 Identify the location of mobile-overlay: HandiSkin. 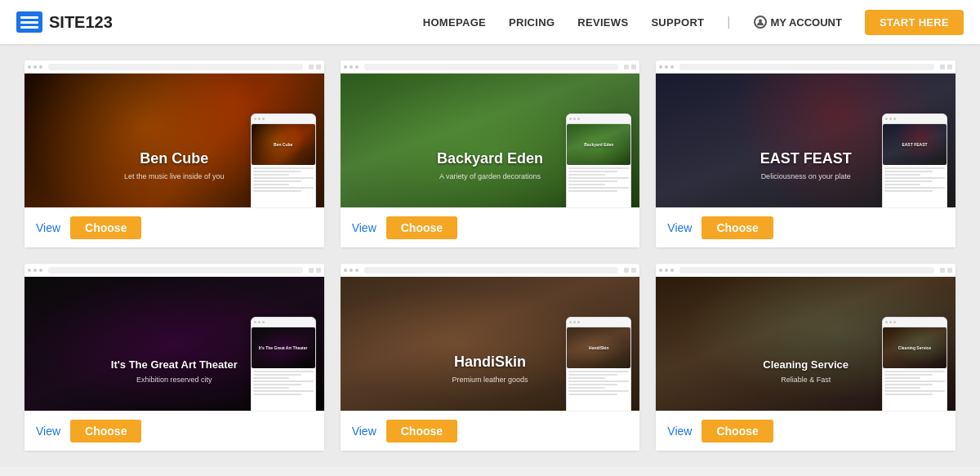
(599, 364).